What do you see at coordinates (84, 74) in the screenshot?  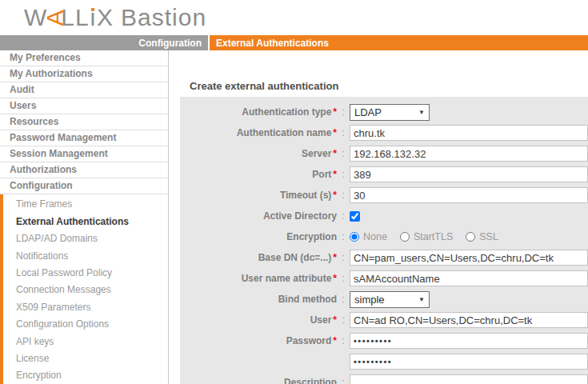 I see `sidebar-item-my-authorizations: My Authorizations` at bounding box center [84, 74].